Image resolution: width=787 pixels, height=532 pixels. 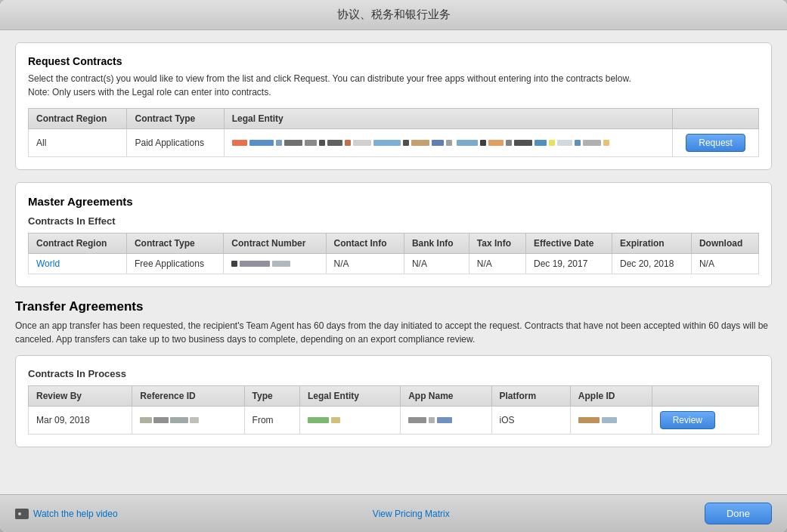 What do you see at coordinates (652, 264) in the screenshot?
I see `expiration-cell: Dec 20, 2018` at bounding box center [652, 264].